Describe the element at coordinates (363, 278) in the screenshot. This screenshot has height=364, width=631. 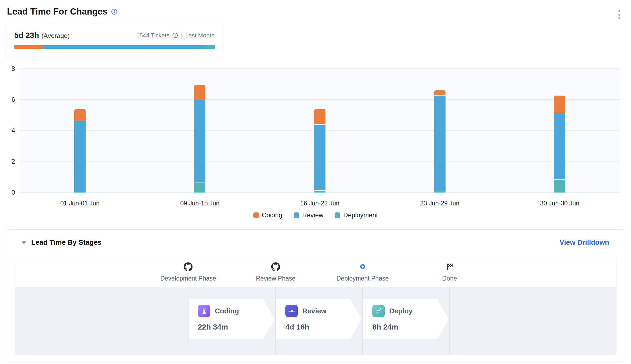
I see `phase-label-3: Deployment Phase` at that location.